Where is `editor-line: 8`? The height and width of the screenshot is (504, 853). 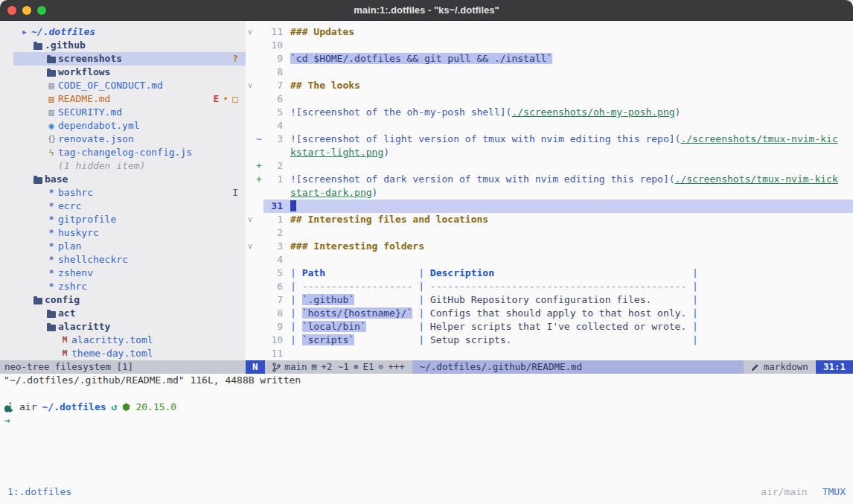
editor-line: 8 is located at coordinates (549, 72).